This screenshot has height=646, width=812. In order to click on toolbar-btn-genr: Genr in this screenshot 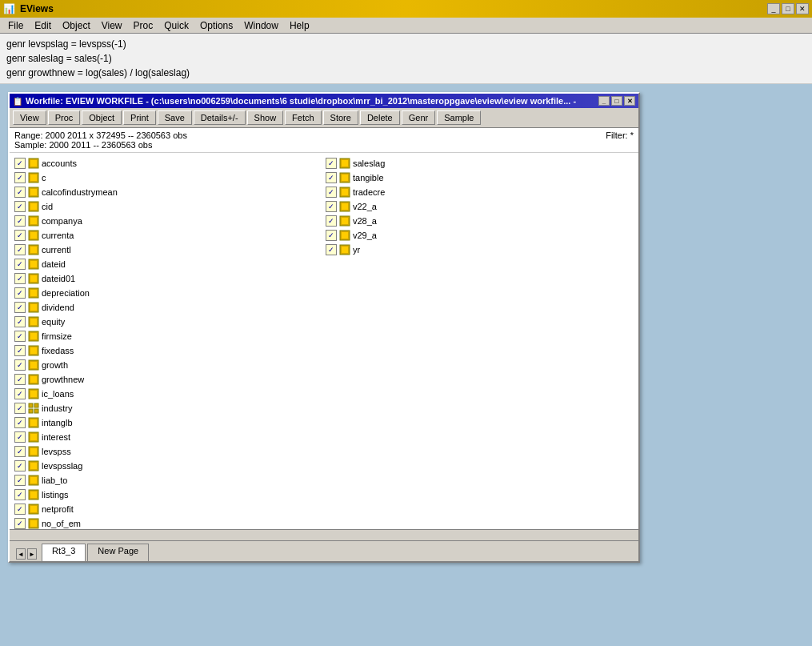, I will do `click(418, 118)`.